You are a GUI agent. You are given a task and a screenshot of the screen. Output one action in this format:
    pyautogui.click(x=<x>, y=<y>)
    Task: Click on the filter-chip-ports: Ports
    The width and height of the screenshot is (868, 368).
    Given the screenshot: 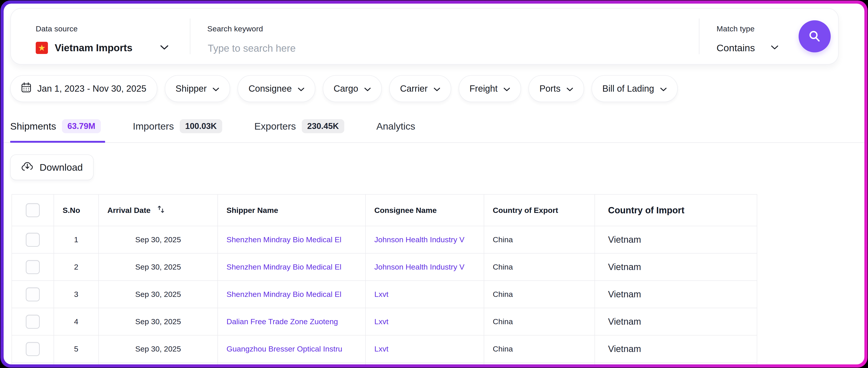 What is the action you would take?
    pyautogui.click(x=556, y=89)
    